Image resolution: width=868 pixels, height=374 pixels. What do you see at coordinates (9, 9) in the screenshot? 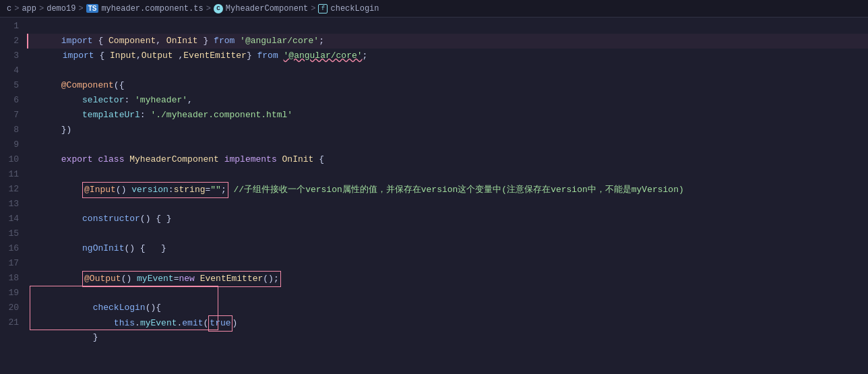
I see `breadcrumb-c: c` at bounding box center [9, 9].